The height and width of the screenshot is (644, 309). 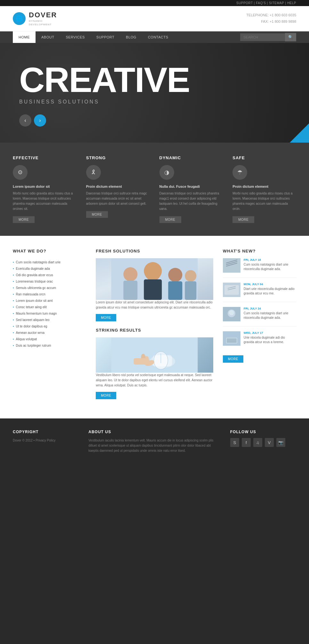 What do you see at coordinates (268, 37) in the screenshot?
I see `nav-search: 🔍` at bounding box center [268, 37].